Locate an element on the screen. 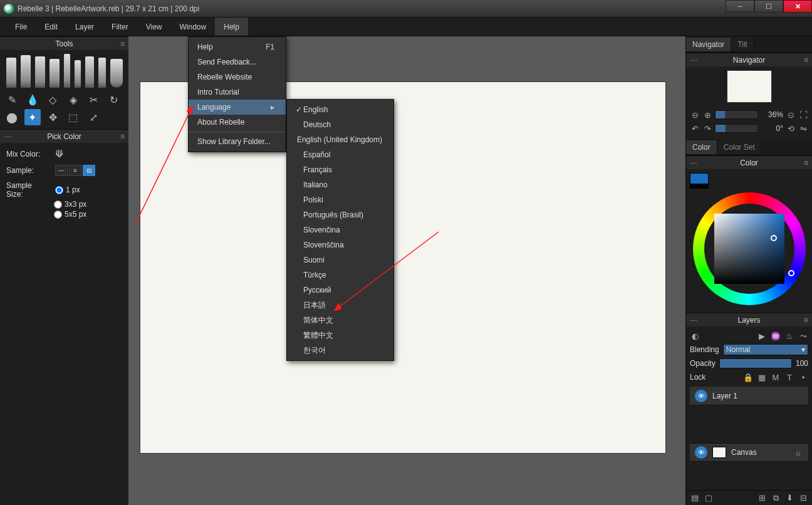  blow-icon: ⤳ is located at coordinates (803, 336).